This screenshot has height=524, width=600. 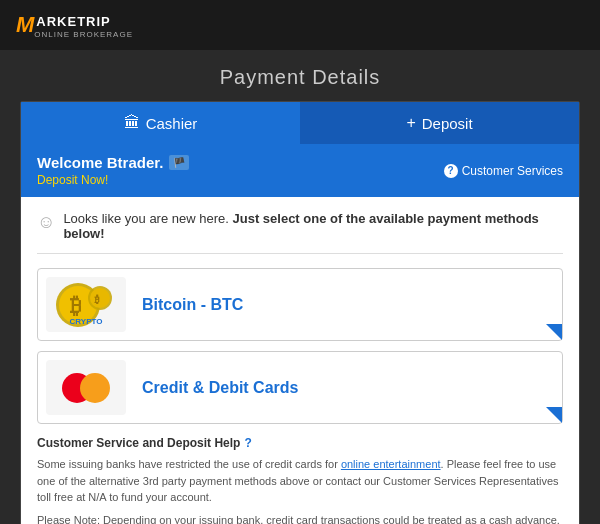 I want to click on tab-deposit: + Deposit, so click(x=440, y=123).